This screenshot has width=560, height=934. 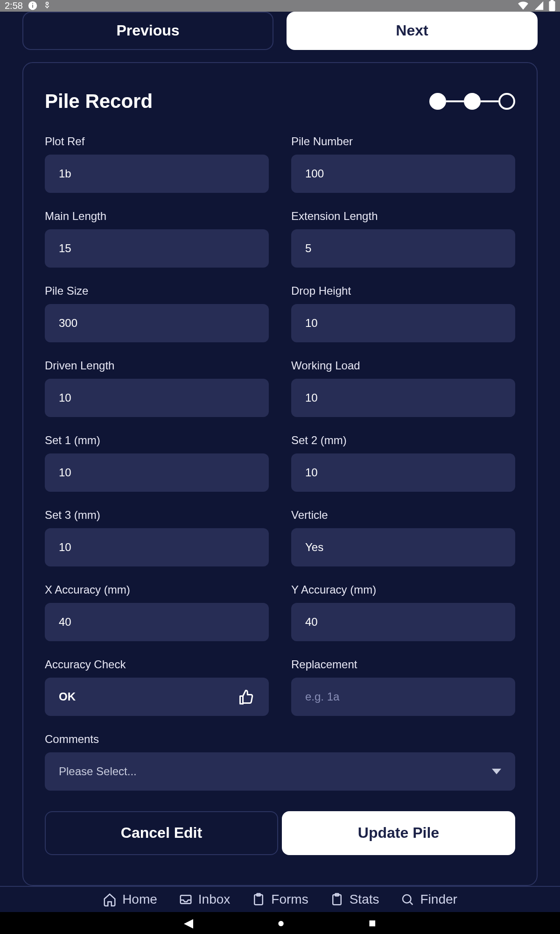 I want to click on set3-input, so click(x=157, y=547).